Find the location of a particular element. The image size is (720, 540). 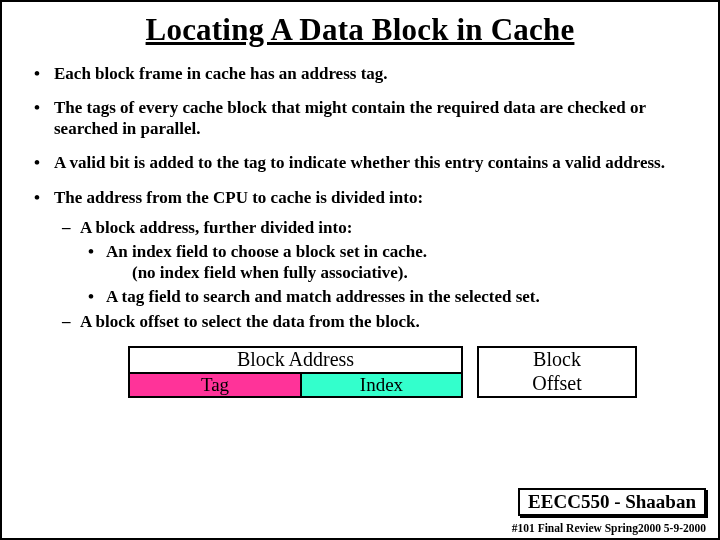

address-diagram: Block Address Block Tag Index Offset is located at coordinates (383, 372).